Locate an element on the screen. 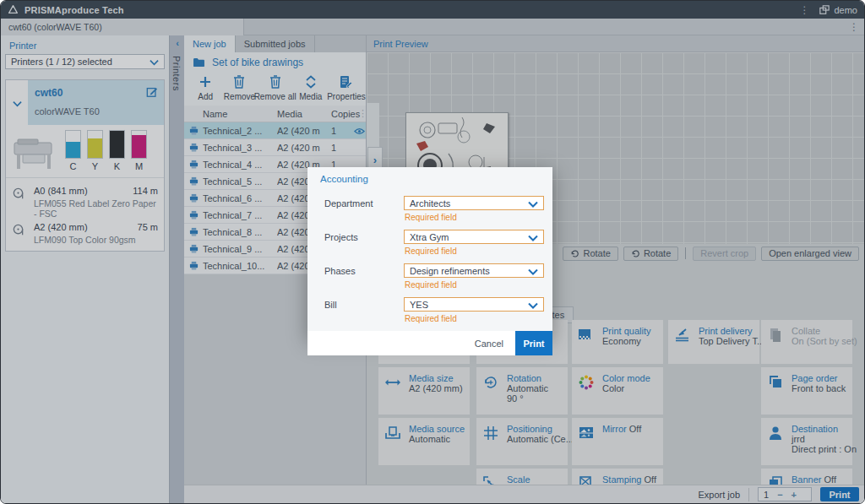 The height and width of the screenshot is (504, 865). projects-select: Xtra Gym is located at coordinates (474, 236).